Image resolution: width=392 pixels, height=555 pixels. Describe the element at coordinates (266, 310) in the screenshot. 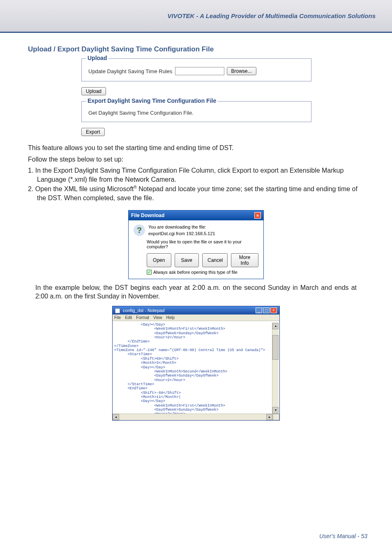

I see `maximize-icon: □` at that location.